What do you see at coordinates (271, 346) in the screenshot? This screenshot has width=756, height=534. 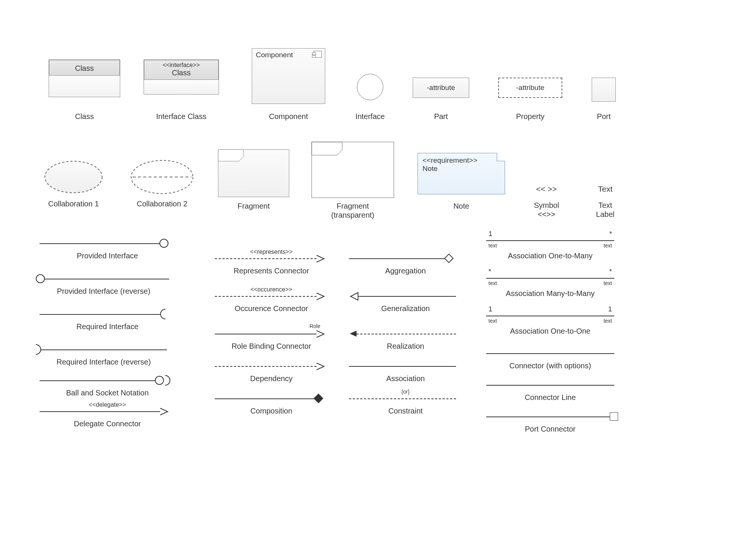 I see `rolebind-caption: Role Binding Connector` at bounding box center [271, 346].